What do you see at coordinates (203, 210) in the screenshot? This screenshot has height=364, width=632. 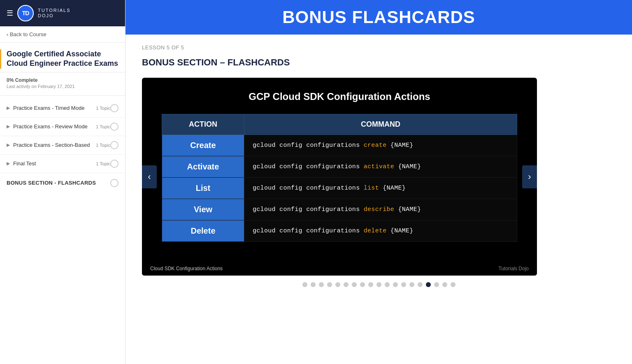 I see `action-view: View` at bounding box center [203, 210].